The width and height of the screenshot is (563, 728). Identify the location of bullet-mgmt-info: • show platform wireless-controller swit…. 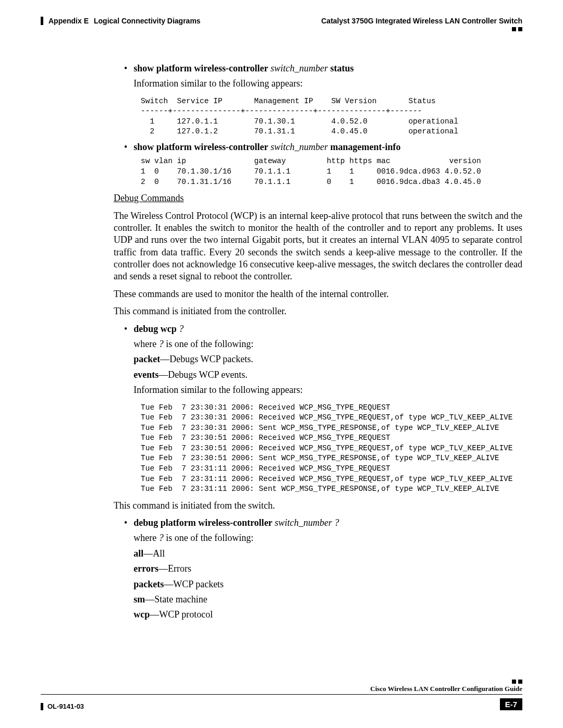
(323, 164).